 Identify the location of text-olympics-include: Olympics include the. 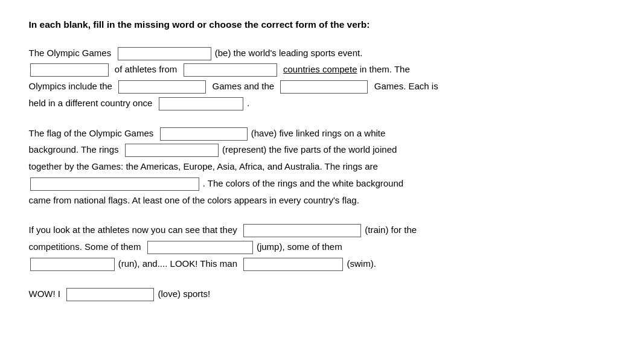
(72, 86).